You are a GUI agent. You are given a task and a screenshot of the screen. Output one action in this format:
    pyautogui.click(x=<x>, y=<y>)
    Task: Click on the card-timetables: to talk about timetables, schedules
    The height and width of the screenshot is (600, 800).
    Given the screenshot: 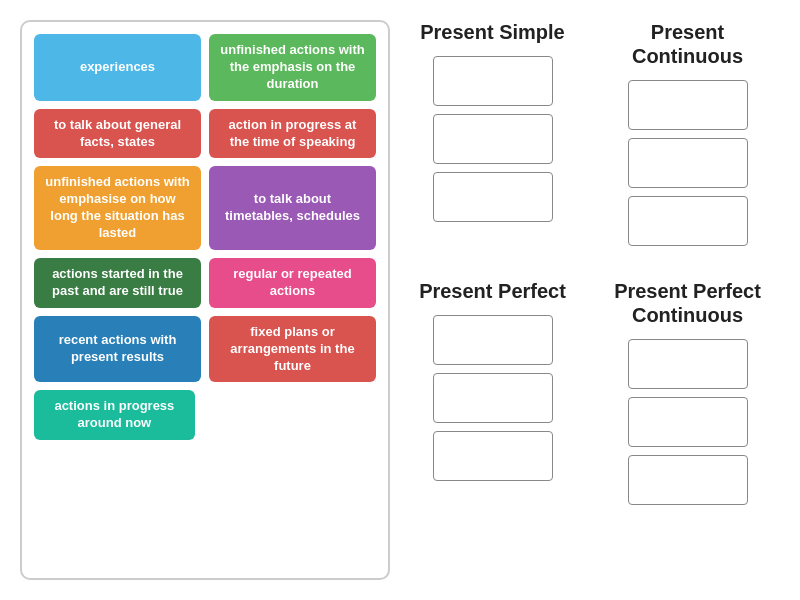 What is the action you would take?
    pyautogui.click(x=292, y=208)
    